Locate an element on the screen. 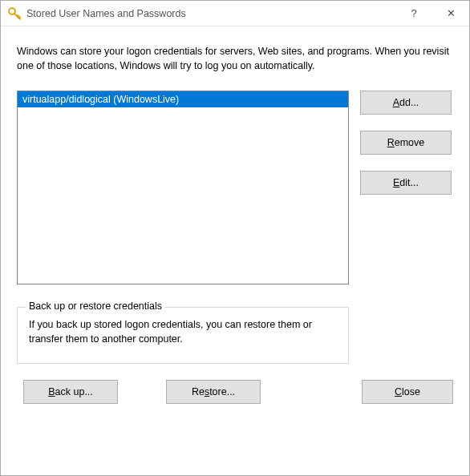 This screenshot has width=470, height=476. intro-text: Windows can store your logon credentials… is located at coordinates (235, 58).